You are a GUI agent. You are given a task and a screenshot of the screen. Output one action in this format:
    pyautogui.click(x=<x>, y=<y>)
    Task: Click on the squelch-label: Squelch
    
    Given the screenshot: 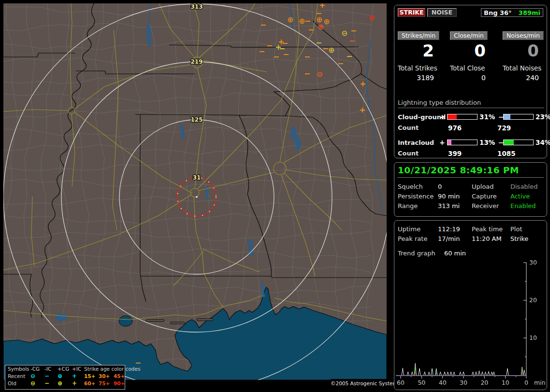 What is the action you would take?
    pyautogui.click(x=418, y=188)
    